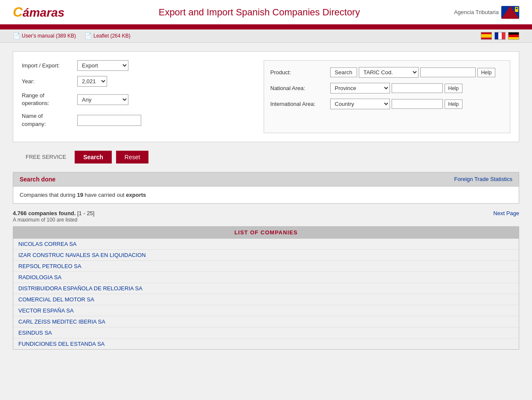 The image size is (532, 400). I want to click on manual-link-text: User's manual (389 KB), so click(49, 36).